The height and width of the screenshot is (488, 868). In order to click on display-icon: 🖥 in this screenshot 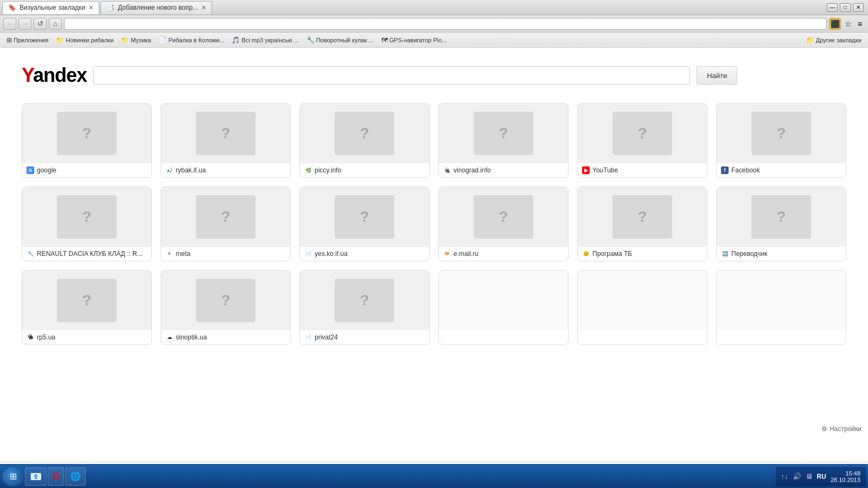, I will do `click(809, 476)`.